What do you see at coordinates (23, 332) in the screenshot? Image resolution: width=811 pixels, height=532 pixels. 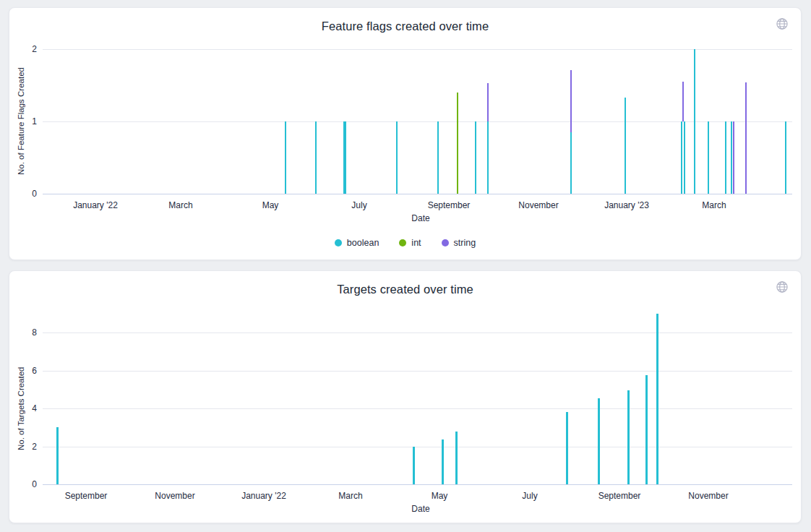 I see `y-tick-label: 8` at bounding box center [23, 332].